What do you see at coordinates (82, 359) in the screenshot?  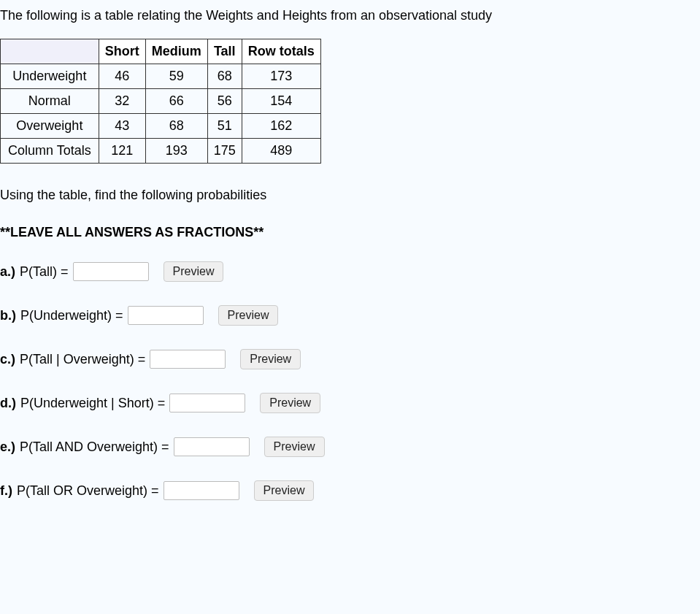 I see `question-text: P(Tall | Overweight) =` at bounding box center [82, 359].